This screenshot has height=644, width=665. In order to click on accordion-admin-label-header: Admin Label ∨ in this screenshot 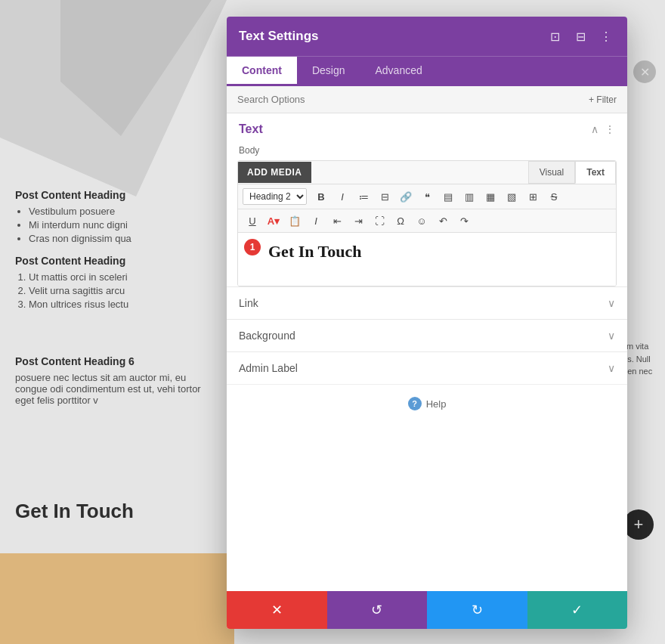, I will do `click(427, 368)`.